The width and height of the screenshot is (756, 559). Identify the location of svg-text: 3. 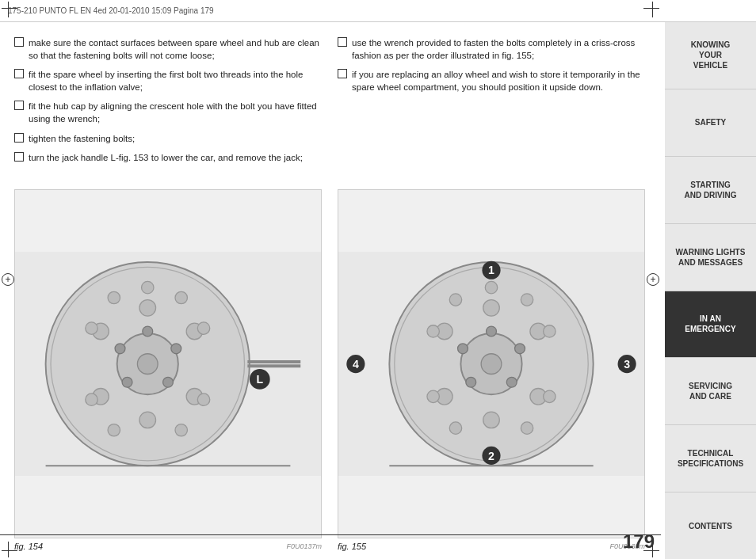
(627, 364).